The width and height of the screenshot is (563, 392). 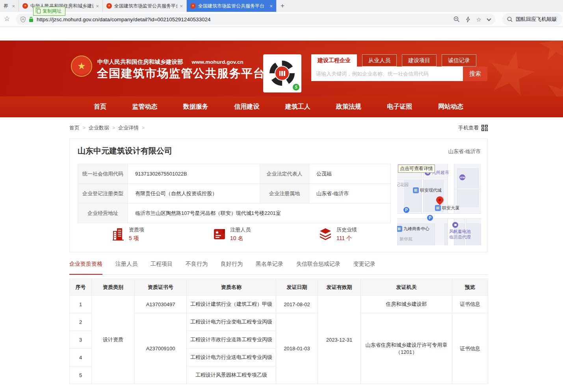 I want to click on tab-bad-behavior: 不良行为, so click(x=197, y=268).